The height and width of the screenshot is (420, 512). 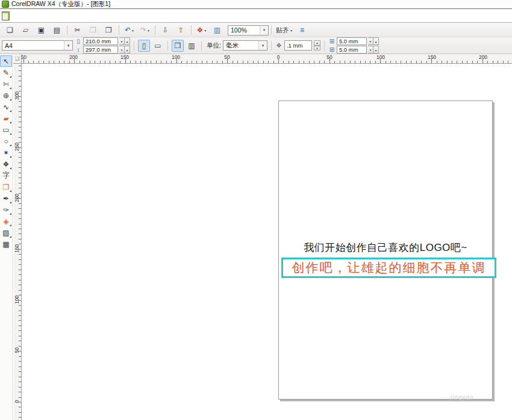 What do you see at coordinates (6, 118) in the screenshot?
I see `smart-fill-tool: ▰` at bounding box center [6, 118].